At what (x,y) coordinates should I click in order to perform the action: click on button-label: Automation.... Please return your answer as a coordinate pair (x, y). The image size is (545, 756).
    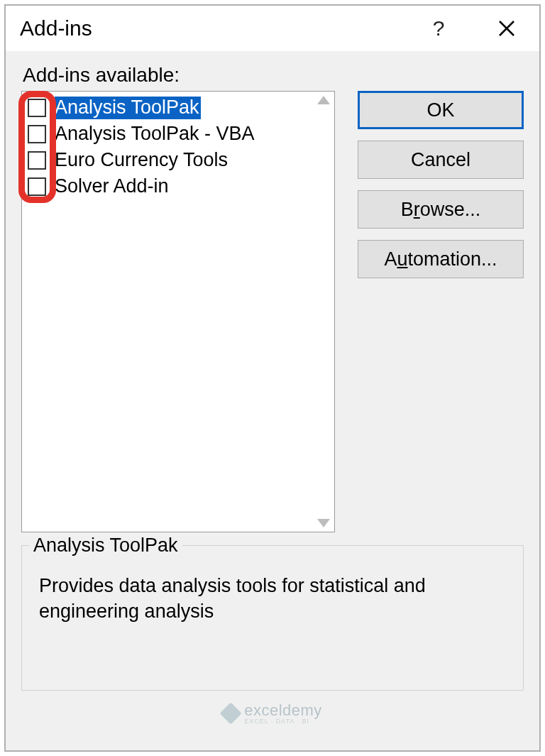
    Looking at the image, I should click on (440, 260).